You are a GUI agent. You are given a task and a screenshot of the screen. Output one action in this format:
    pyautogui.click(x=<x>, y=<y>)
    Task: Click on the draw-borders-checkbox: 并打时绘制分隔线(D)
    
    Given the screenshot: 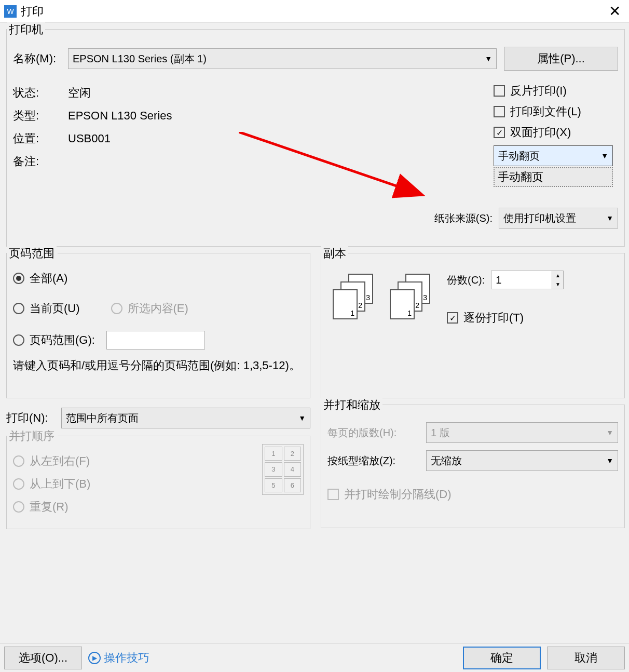 What is the action you would take?
    pyautogui.click(x=473, y=494)
    